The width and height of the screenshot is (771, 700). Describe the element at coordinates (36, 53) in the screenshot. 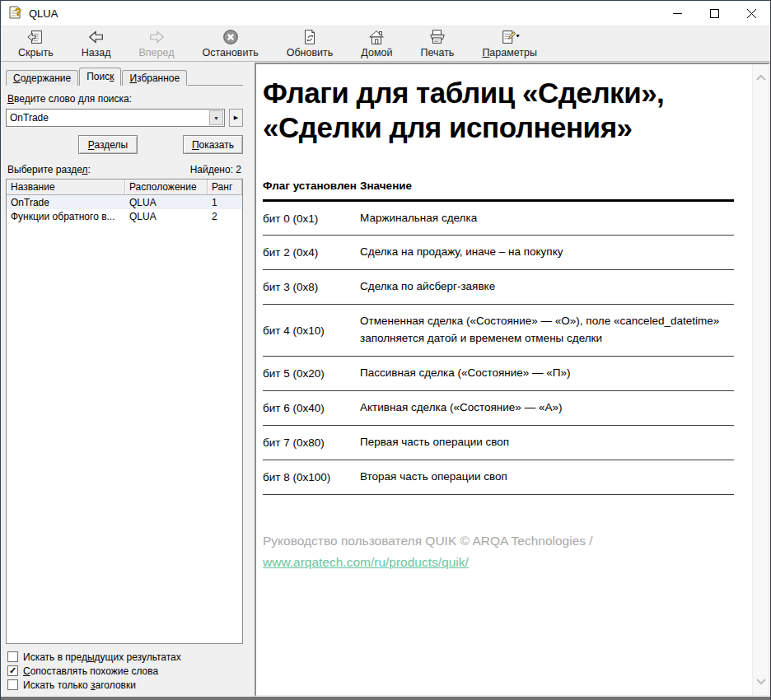

I see `toolbar-button-label: Скрыть` at that location.